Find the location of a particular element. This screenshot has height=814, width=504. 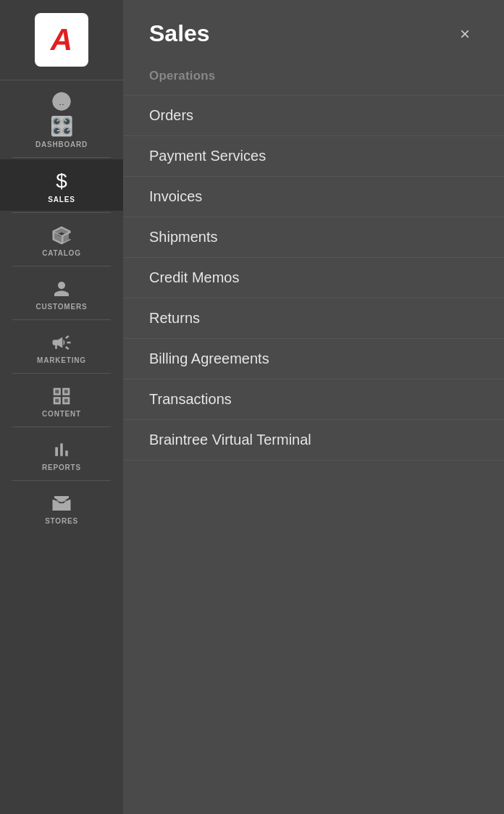

sidebar-item-catalog: CATALOG is located at coordinates (62, 239).